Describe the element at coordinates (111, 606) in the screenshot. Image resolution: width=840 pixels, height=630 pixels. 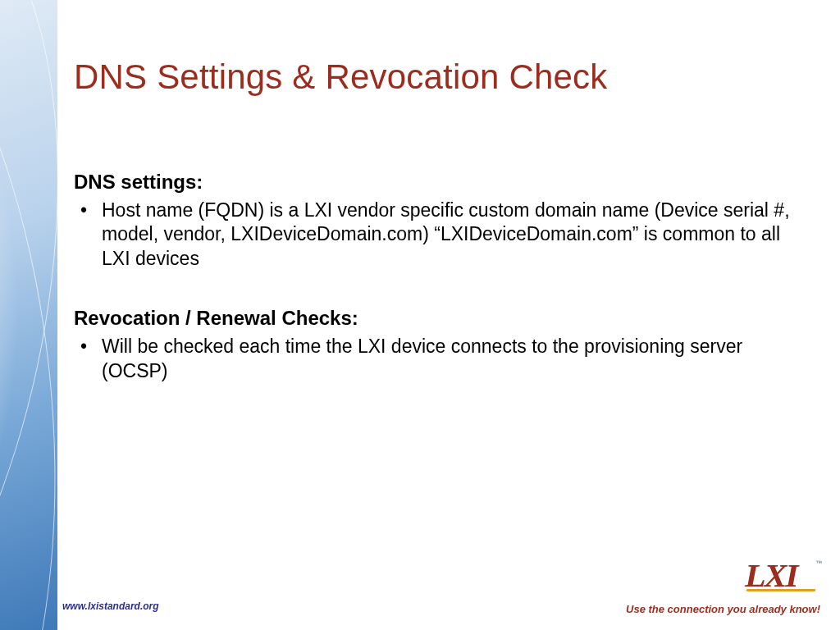
I see `footer-url: www.lxistandard.org` at that location.